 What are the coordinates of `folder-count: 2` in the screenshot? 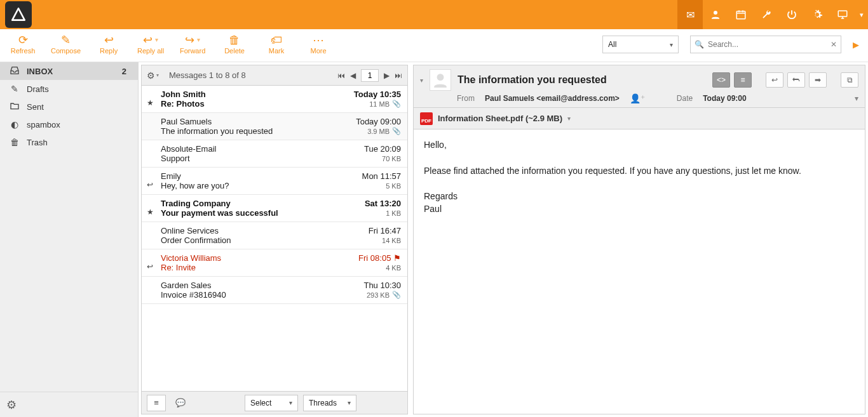 It's located at (126, 71).